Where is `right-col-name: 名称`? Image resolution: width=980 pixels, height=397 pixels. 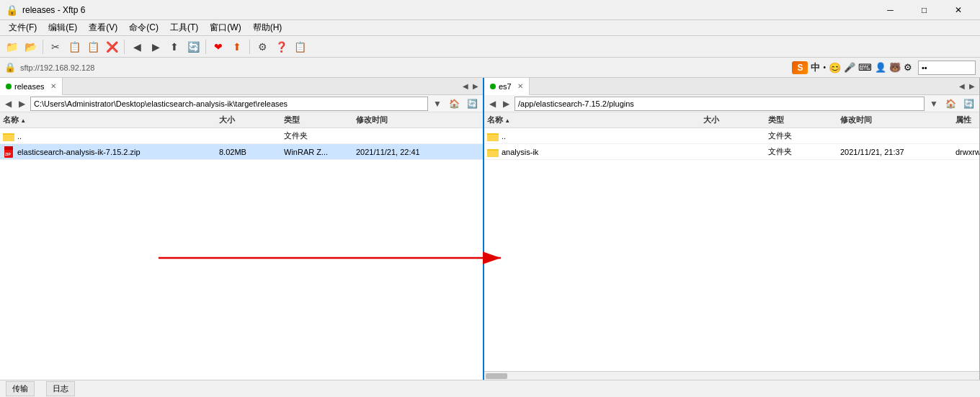 right-col-name: 名称 is located at coordinates (592, 120).